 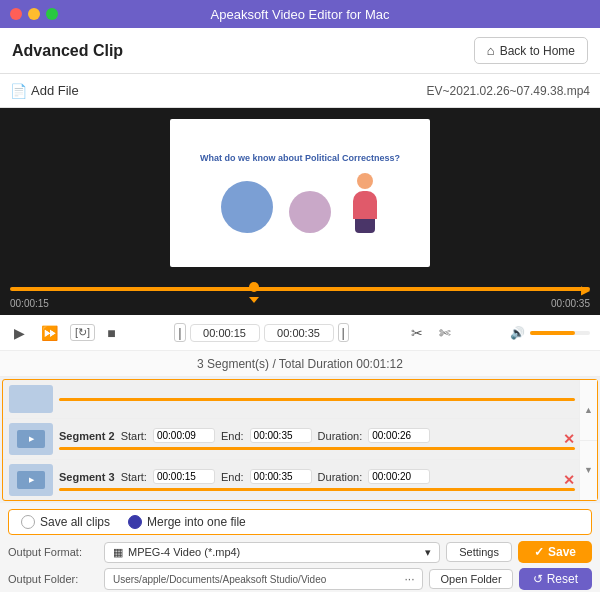 What do you see at coordinates (184, 436) in the screenshot?
I see `segment-2-start-input` at bounding box center [184, 436].